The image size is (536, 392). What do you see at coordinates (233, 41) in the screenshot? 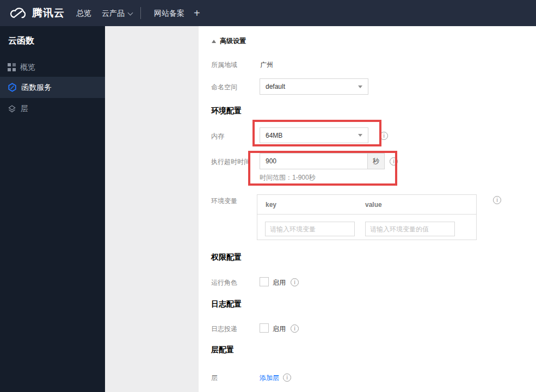
I see `advanced-settings-label: 高级设置` at bounding box center [233, 41].